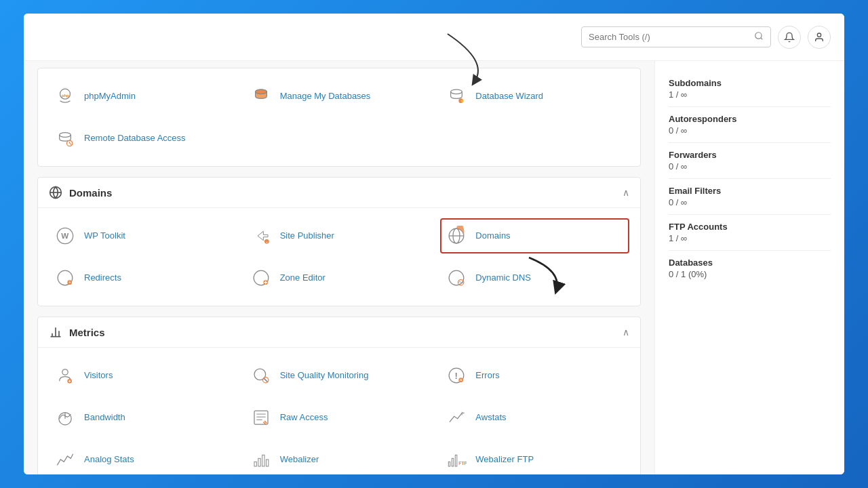  Describe the element at coordinates (65, 236) in the screenshot. I see `svg-text: W` at that location.